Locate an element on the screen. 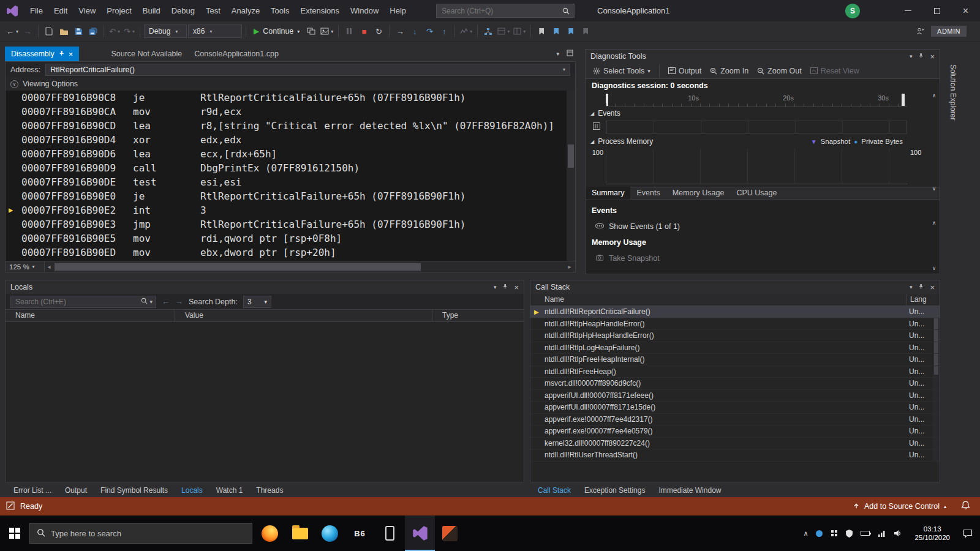 The image size is (980, 551). menu-item: Build is located at coordinates (152, 11).